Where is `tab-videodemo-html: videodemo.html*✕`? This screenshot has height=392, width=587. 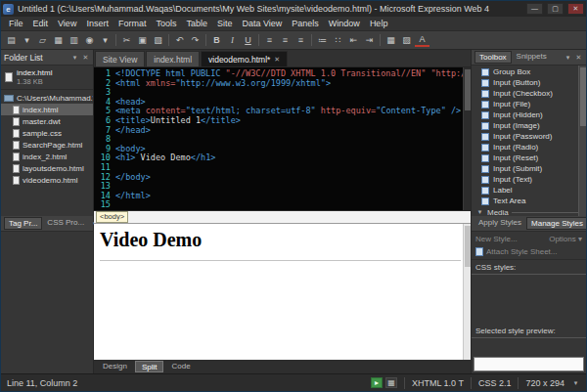 tab-videodemo-html: videodemo.html*✕ is located at coordinates (245, 59).